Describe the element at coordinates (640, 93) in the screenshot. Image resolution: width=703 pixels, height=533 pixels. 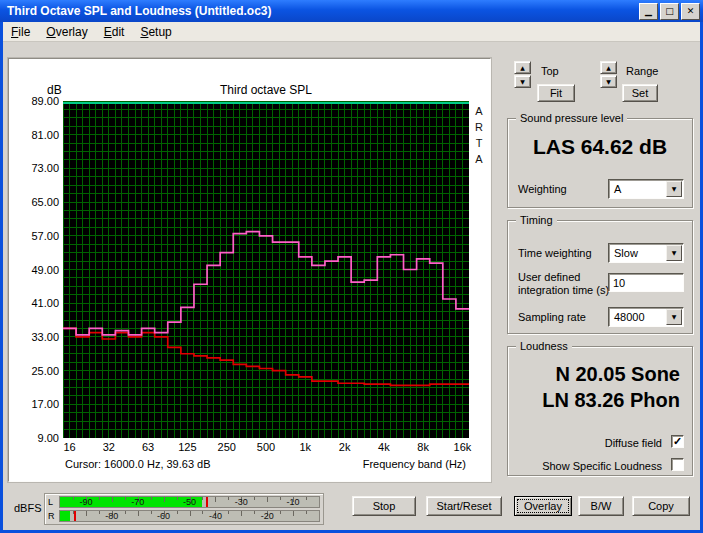
I see `set-button: Set` at that location.